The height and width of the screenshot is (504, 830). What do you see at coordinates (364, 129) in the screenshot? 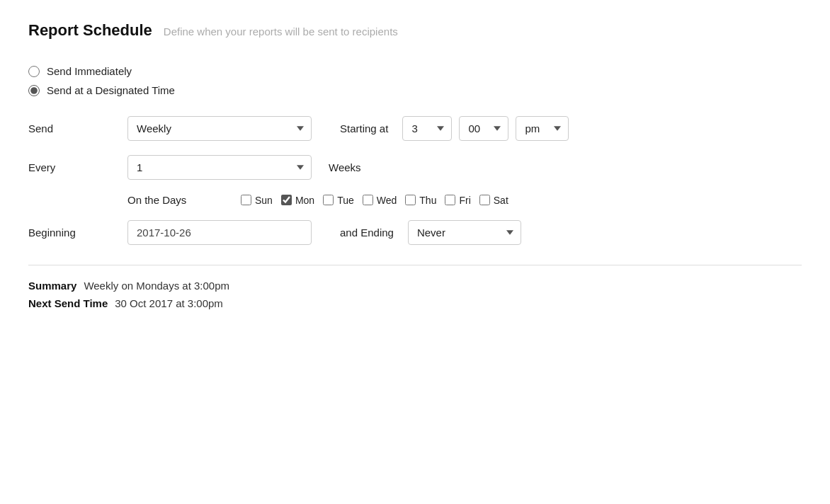
I see `starting-at-label: Starting at` at bounding box center [364, 129].